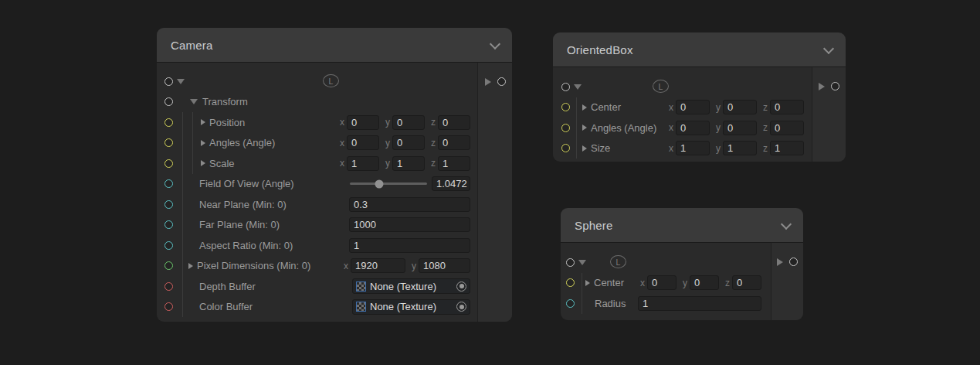 This screenshot has height=365, width=980. I want to click on fov-value-field: 1.0472, so click(451, 184).